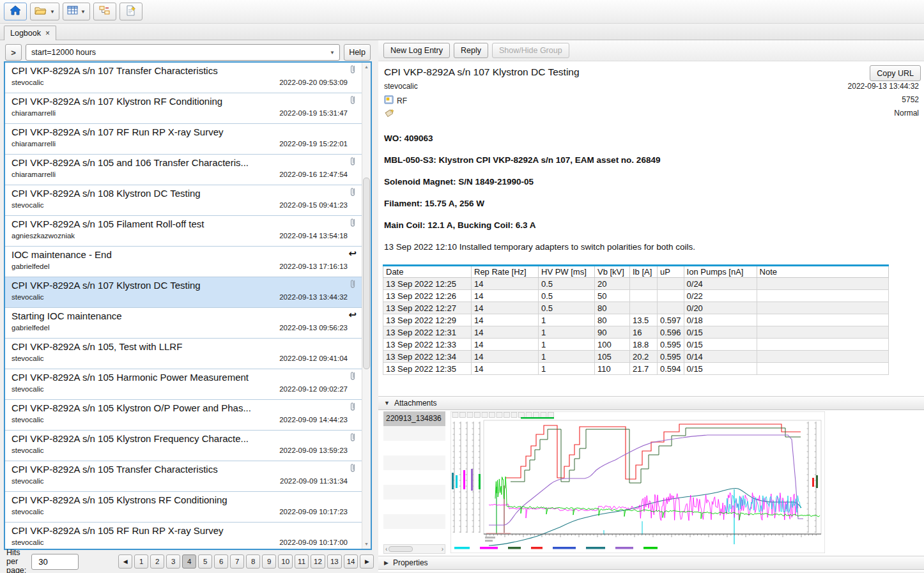 The image size is (924, 573). I want to click on expand-triangle-icon: ▶, so click(386, 563).